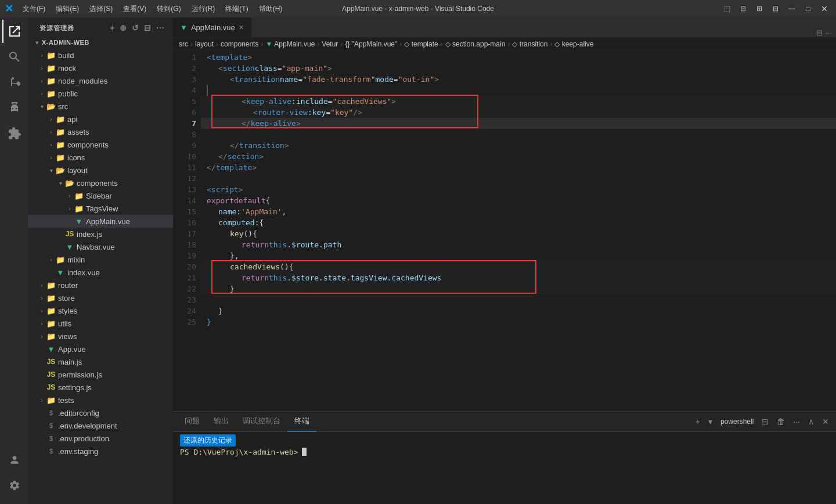 Image resolution: width=836 pixels, height=504 pixels. What do you see at coordinates (100, 387) in the screenshot?
I see `tree-item-settings-js: JS settings.js` at bounding box center [100, 387].